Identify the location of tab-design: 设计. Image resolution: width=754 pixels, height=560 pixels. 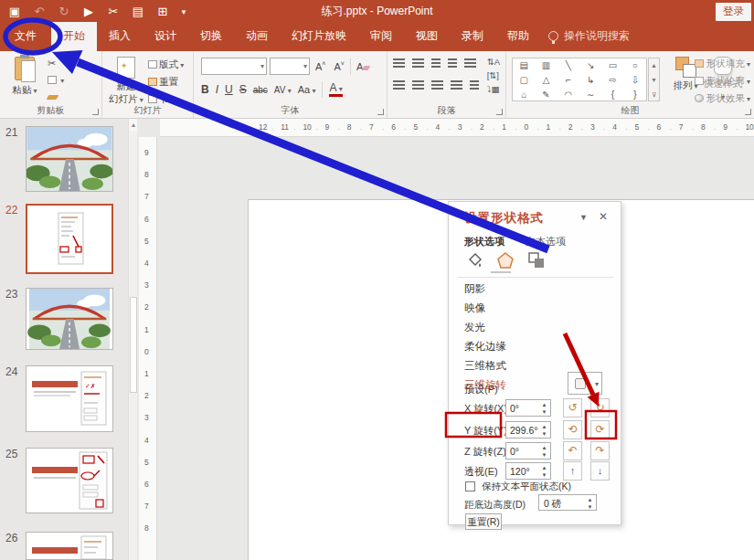
(165, 37).